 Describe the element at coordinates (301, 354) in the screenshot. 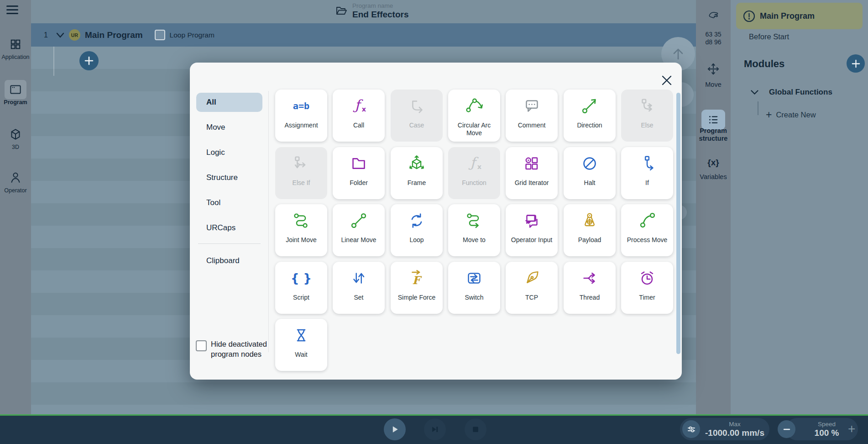

I see `node-label: Wait` at that location.